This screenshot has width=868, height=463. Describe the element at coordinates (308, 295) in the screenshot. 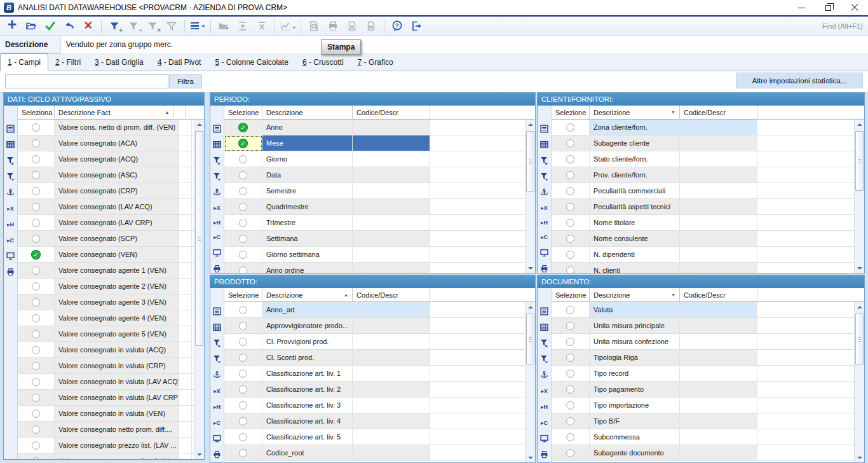

I see `column-header-descrizione: Descrizione▲` at that location.